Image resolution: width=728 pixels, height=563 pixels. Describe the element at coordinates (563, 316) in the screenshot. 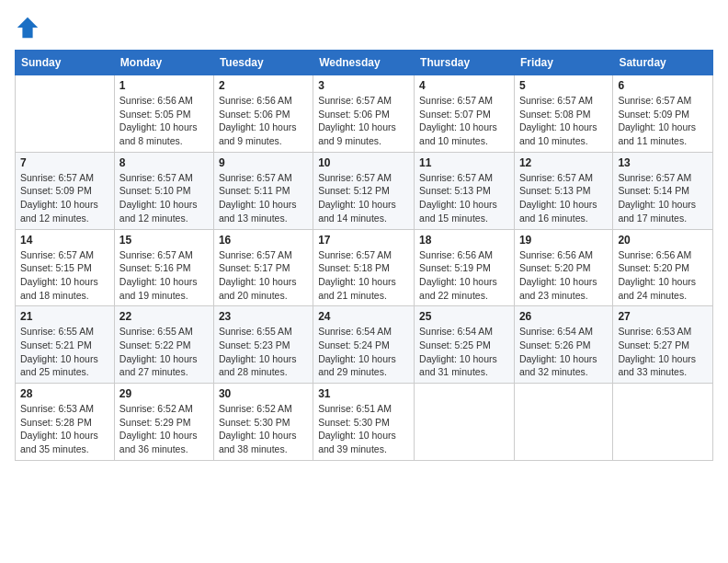

I see `day-number: 26` at that location.